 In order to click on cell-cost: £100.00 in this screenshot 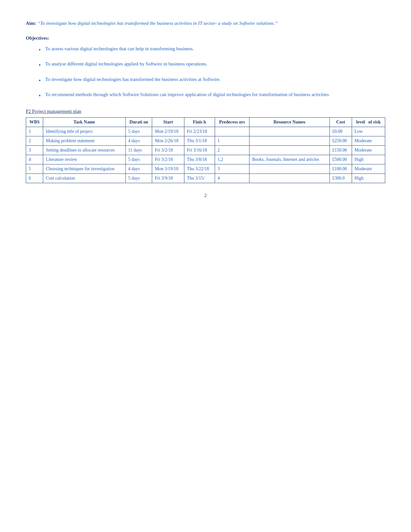, I will do `click(340, 169)`.